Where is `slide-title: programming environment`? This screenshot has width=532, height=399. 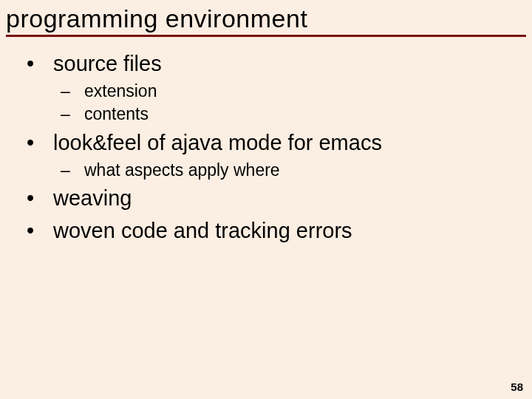 slide-title: programming environment is located at coordinates (266, 18).